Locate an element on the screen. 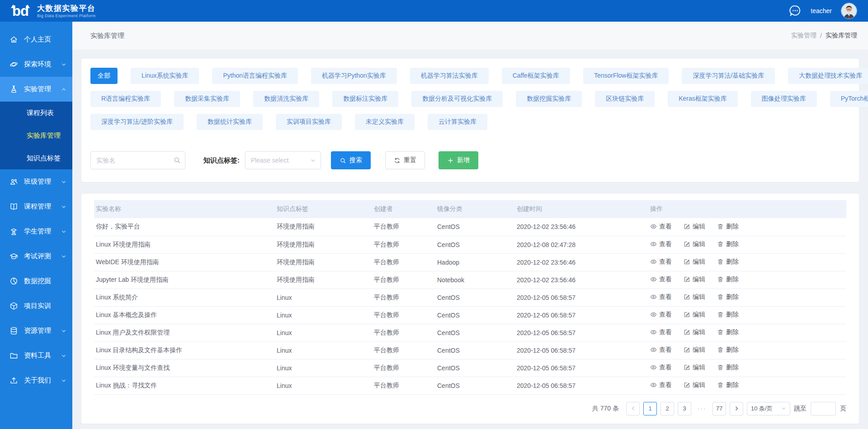  chevron-down-icon is located at coordinates (64, 65).